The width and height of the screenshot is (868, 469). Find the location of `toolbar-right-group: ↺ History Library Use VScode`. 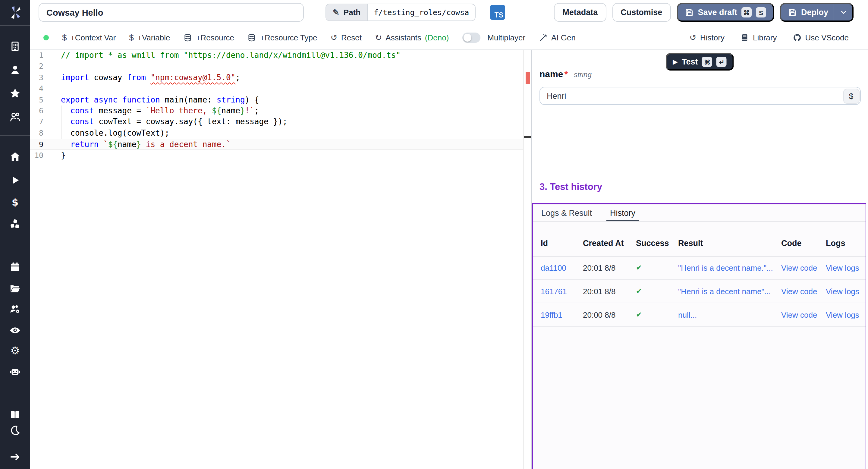

toolbar-right-group: ↺ History Library Use VScode is located at coordinates (769, 37).